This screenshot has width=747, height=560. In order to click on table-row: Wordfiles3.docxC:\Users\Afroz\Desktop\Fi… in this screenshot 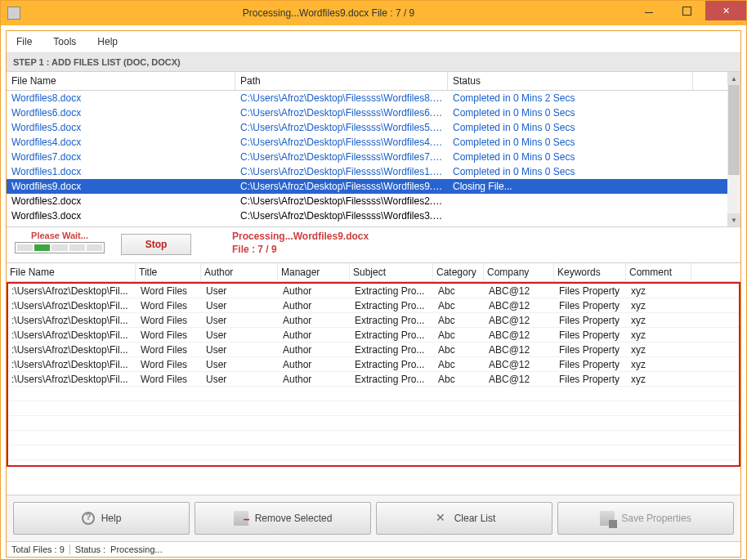, I will do `click(367, 216)`.